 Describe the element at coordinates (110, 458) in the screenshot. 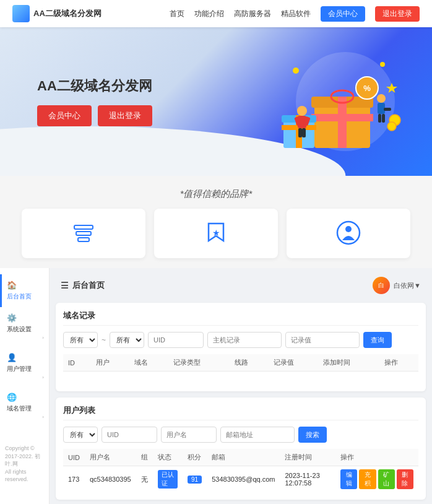

I see `user-col-username: 用户名` at that location.